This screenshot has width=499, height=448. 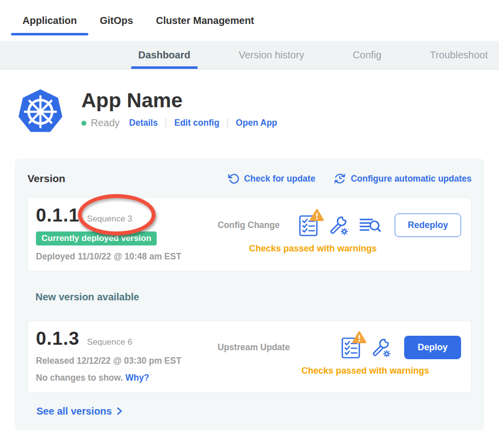 I want to click on available-version-detail: Upstream Update, so click(x=332, y=356).